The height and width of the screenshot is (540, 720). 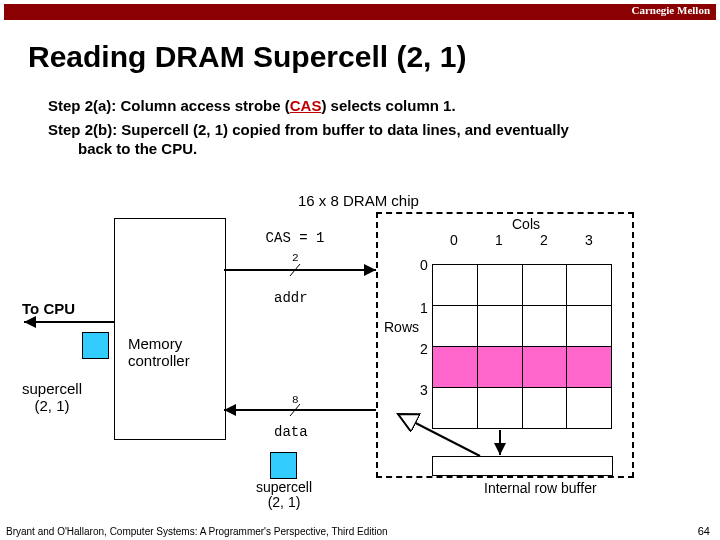 What do you see at coordinates (704, 531) in the screenshot?
I see `page-number: 64` at bounding box center [704, 531].